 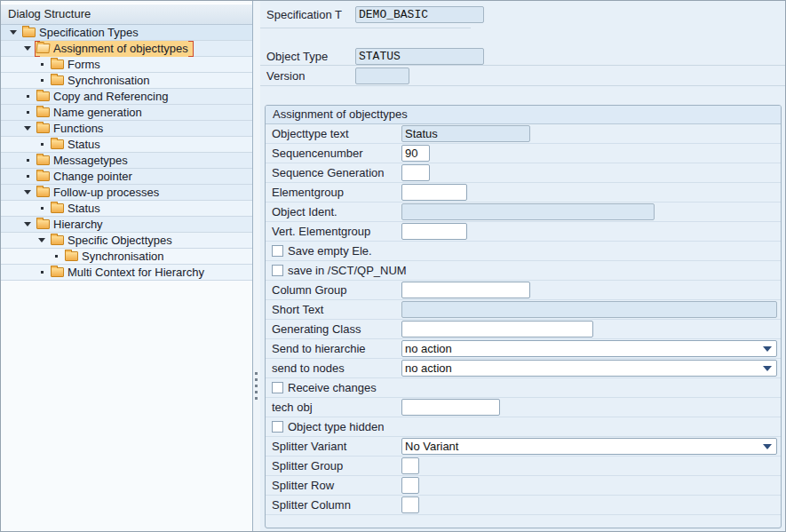 What do you see at coordinates (523, 349) in the screenshot?
I see `send-to-hierarchie-row: Send to hierarchieno action` at bounding box center [523, 349].